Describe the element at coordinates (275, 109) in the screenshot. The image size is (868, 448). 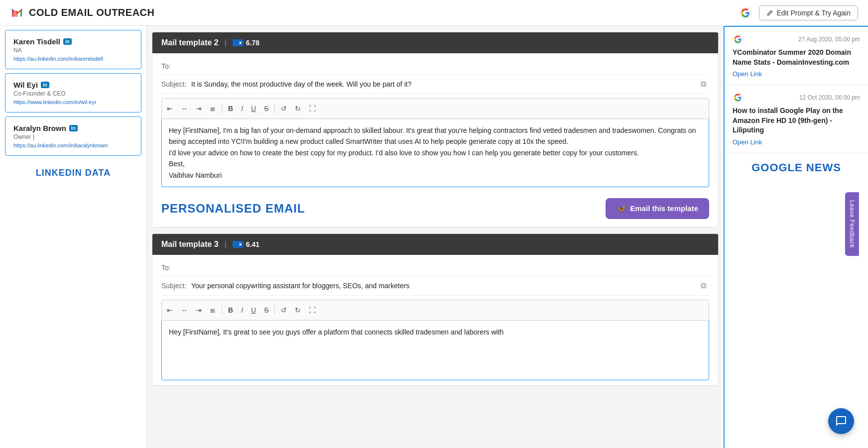
I see `toolbar-sep-1b` at that location.